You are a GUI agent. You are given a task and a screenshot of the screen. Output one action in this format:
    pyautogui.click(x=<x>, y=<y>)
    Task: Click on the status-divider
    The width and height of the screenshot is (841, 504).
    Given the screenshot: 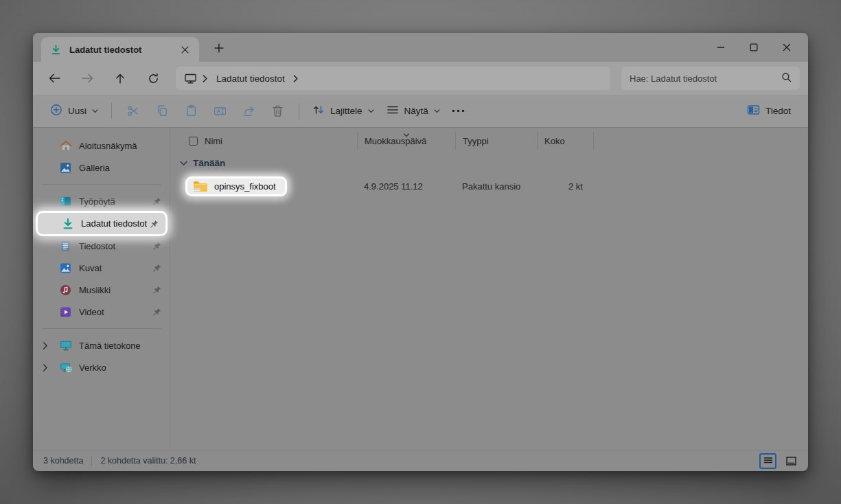 What is the action you would take?
    pyautogui.click(x=92, y=461)
    